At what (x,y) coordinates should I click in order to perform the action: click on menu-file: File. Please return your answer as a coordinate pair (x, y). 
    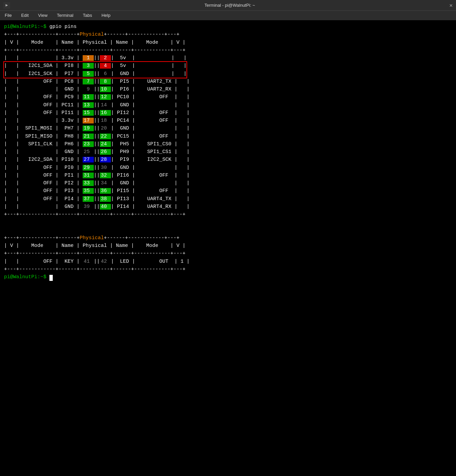
    Looking at the image, I should click on (8, 15).